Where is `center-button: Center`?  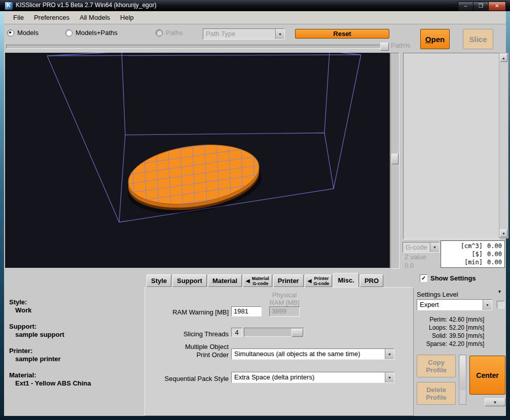
center-button: Center is located at coordinates (488, 375).